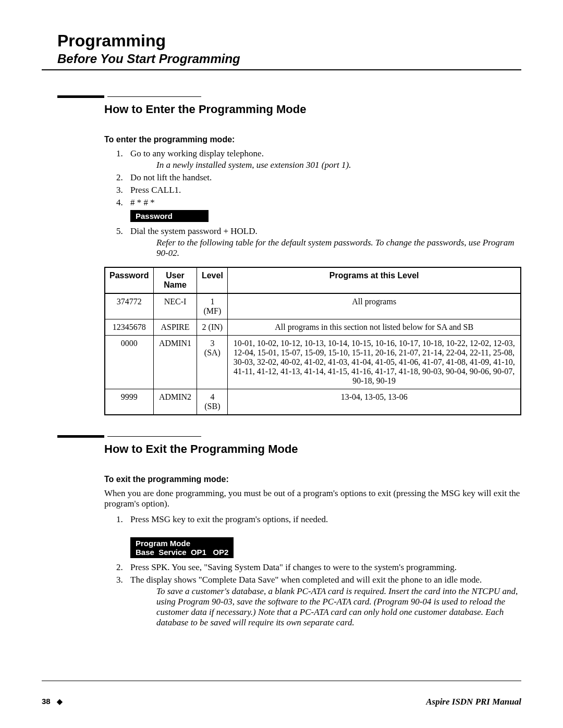  Describe the element at coordinates (323, 242) in the screenshot. I see `enter-step-5: Dial the system password + HOLD. Refer t…` at that location.